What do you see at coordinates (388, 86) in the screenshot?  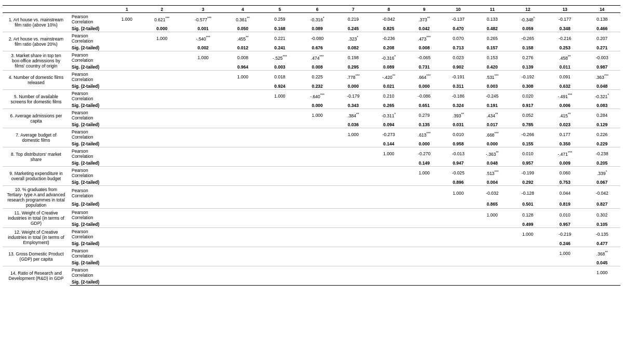 I see `sig-4-col-8: 0.021` at bounding box center [388, 86].